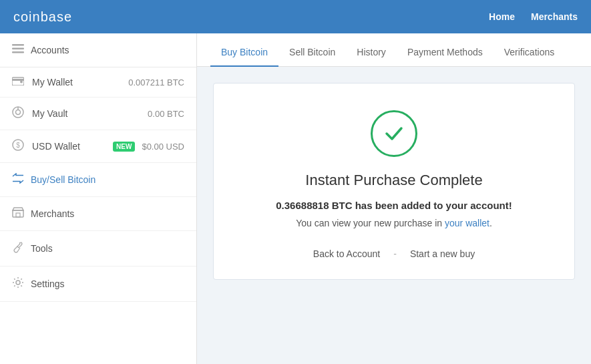 This screenshot has height=364, width=591. I want to click on card-sub-after: ., so click(491, 223).